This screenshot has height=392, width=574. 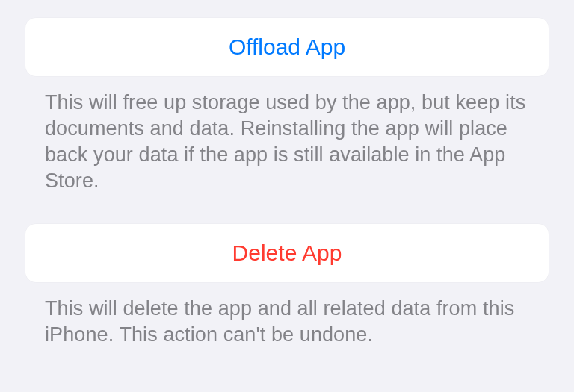 I want to click on delete-app-label: Delete App, so click(x=287, y=252).